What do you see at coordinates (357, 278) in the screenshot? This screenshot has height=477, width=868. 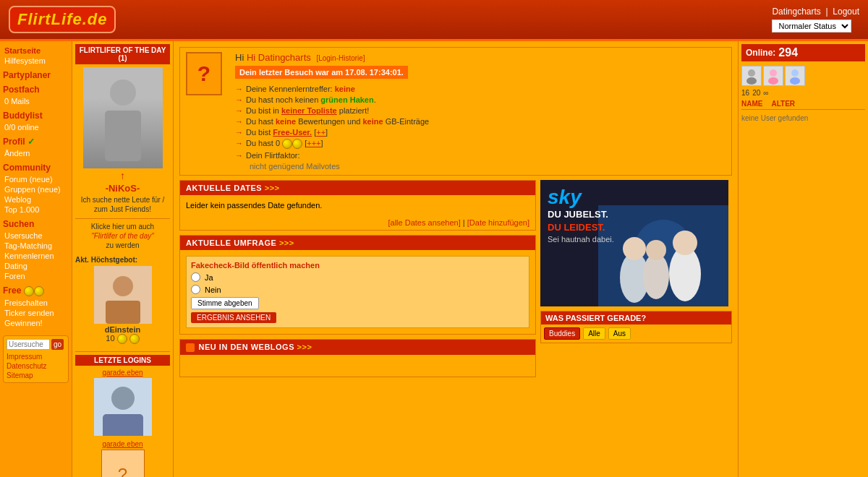 I see `radio-ja: Ja` at bounding box center [357, 278].